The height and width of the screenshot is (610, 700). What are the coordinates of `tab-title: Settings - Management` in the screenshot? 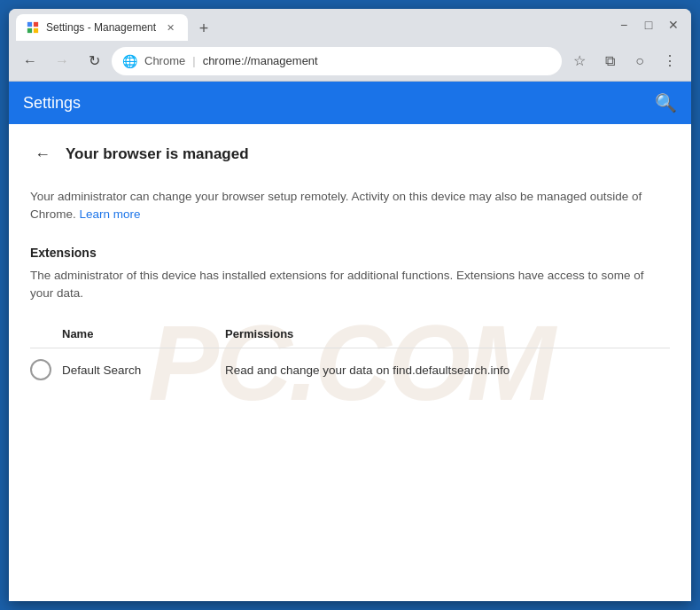 It's located at (101, 27).